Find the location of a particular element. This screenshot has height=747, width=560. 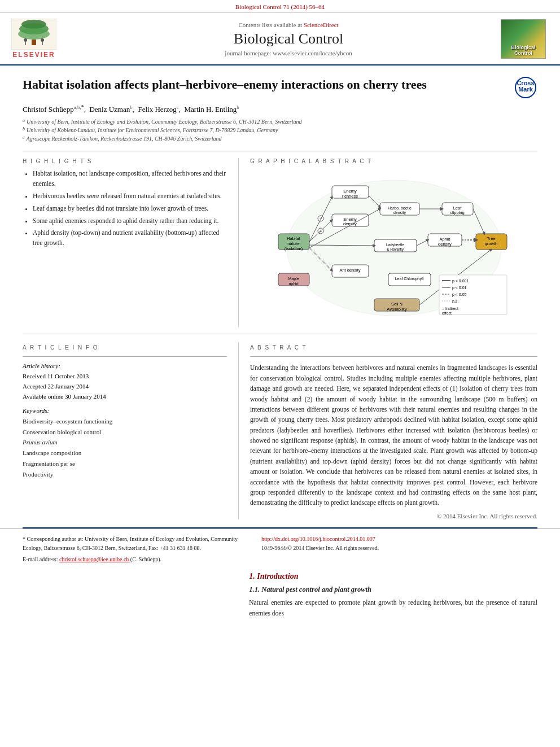

crossmark-badge: Cross Mark is located at coordinates (526, 88).